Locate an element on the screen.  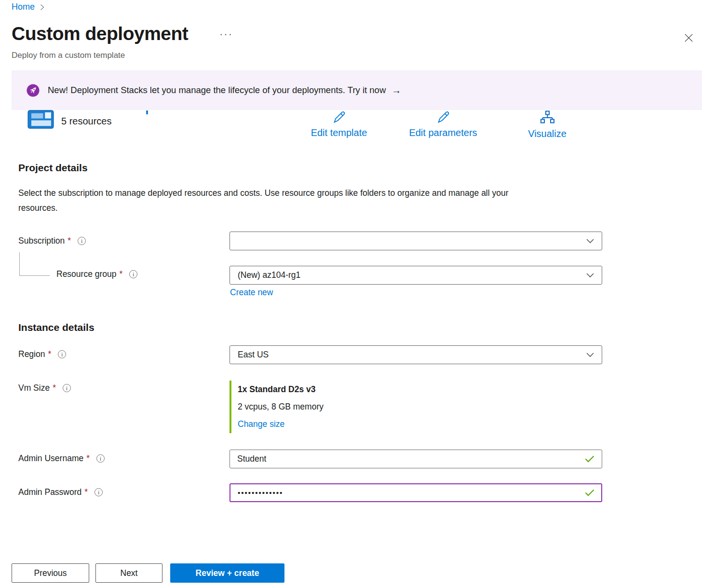
edit-parameters-label: Edit parameters is located at coordinates (443, 133).